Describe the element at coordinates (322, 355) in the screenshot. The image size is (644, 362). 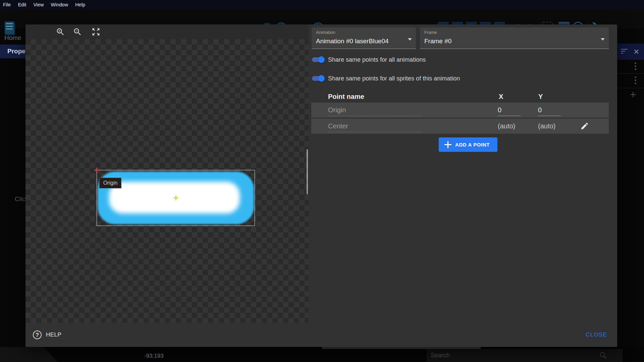
I see `status-bar: -93;193` at that location.